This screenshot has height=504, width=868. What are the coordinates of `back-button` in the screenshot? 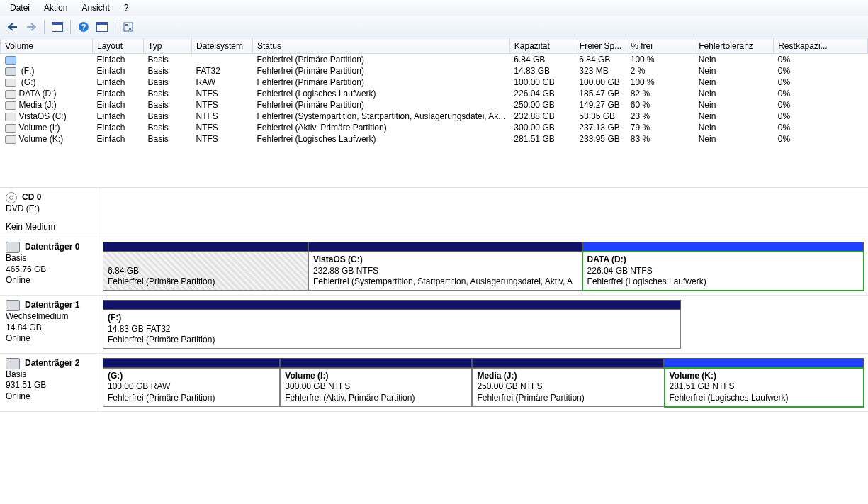 It's located at (13, 27).